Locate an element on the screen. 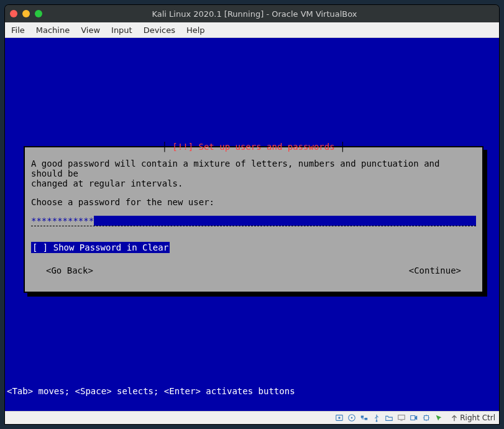 The image size is (504, 429). shared-folder-icon is located at coordinates (389, 418).